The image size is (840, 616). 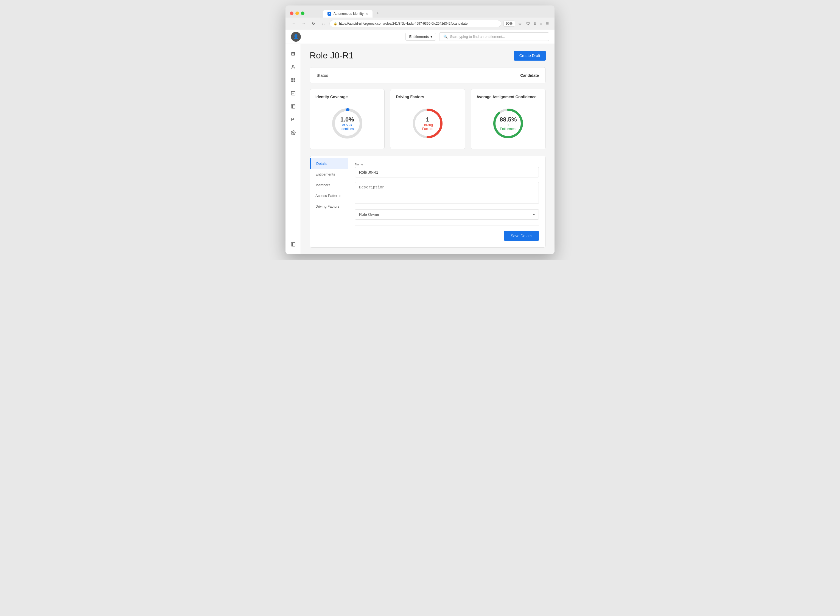 I want to click on sidebar-item-panel, so click(x=293, y=245).